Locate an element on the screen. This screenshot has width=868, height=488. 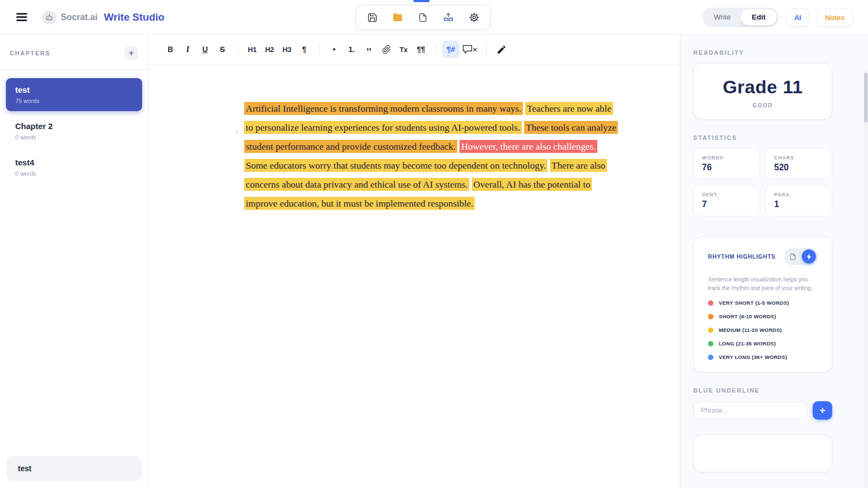
strikethrough-button: S is located at coordinates (222, 49).